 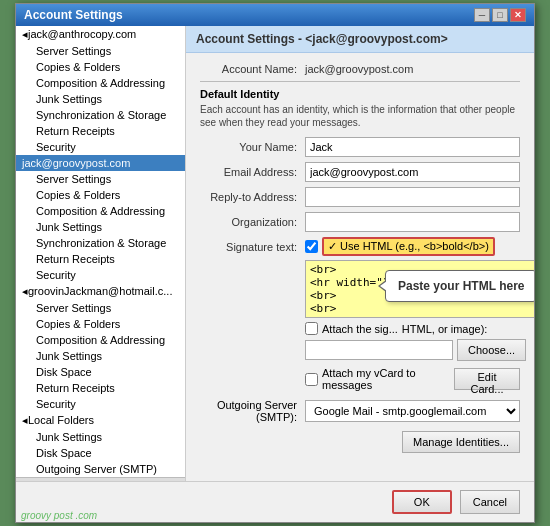 What do you see at coordinates (312, 380) in the screenshot?
I see `vcard-checkbox` at bounding box center [312, 380].